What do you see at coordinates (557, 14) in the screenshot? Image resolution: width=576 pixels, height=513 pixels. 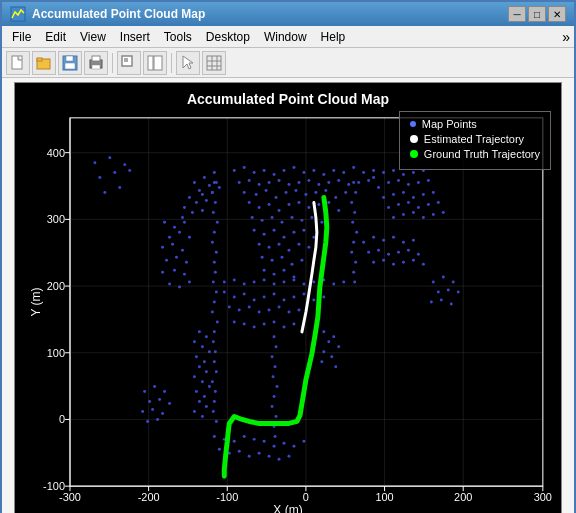 I see `close-button: ✕` at bounding box center [557, 14].